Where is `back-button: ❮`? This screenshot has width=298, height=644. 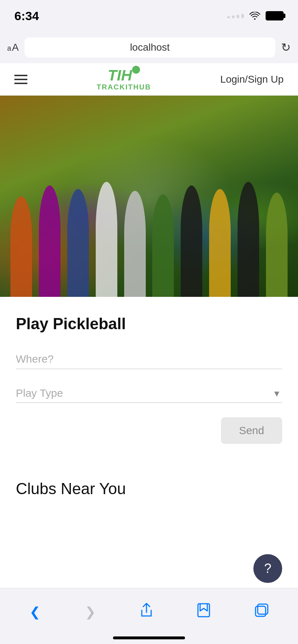 back-button: ❮ is located at coordinates (35, 612).